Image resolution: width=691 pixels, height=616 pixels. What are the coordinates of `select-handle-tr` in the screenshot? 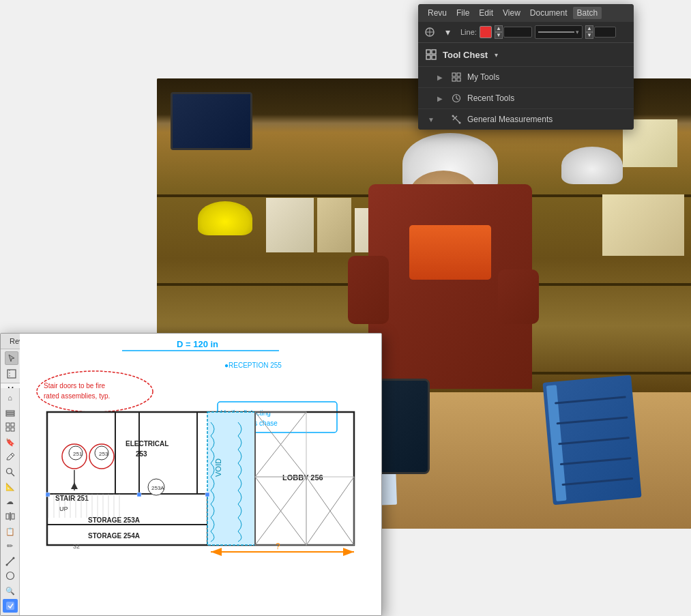 It's located at (207, 495).